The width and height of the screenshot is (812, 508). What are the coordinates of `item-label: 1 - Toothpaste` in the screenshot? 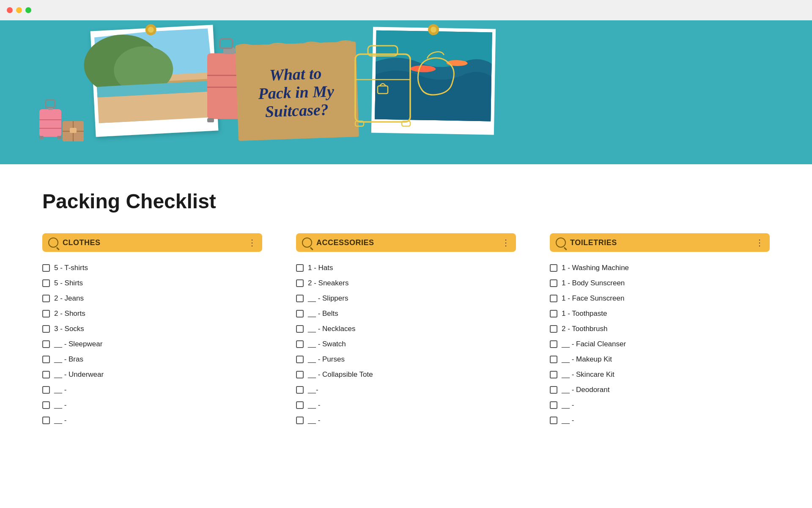 It's located at (584, 314).